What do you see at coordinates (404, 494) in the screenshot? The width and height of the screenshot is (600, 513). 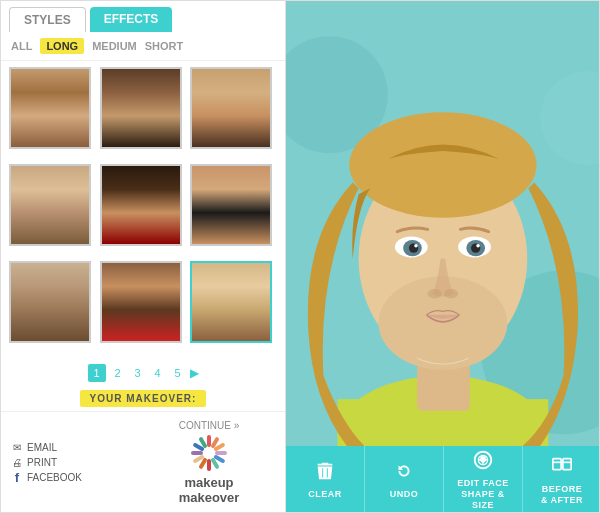 I see `undo-label: UNDO` at bounding box center [404, 494].